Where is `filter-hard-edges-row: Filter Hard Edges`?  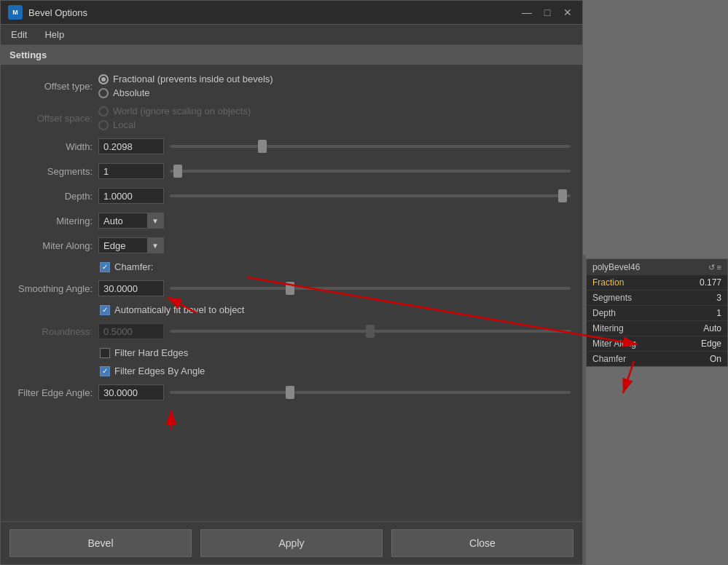 filter-hard-edges-row: Filter Hard Edges is located at coordinates (335, 352).